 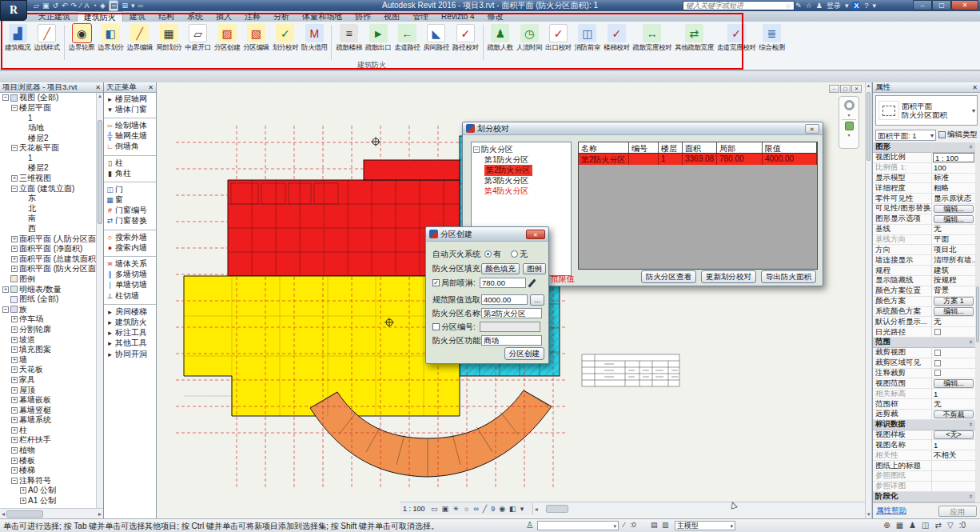 What do you see at coordinates (954, 280) in the screenshot?
I see `property-value: 按规程` at bounding box center [954, 280].